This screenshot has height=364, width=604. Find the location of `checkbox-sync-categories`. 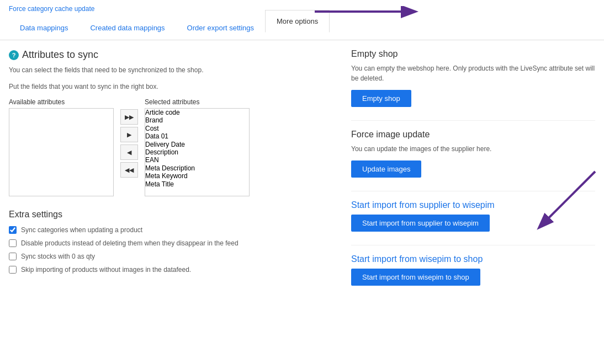

checkbox-sync-categories is located at coordinates (13, 230).